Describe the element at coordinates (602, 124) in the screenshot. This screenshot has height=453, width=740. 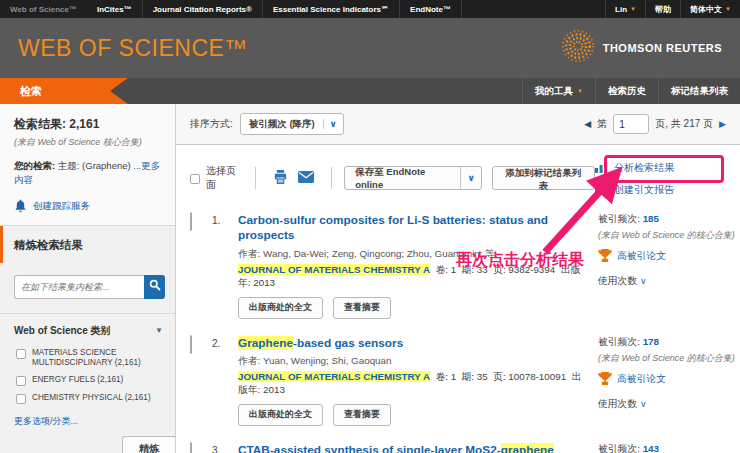
I see `page-prefix: 第` at that location.